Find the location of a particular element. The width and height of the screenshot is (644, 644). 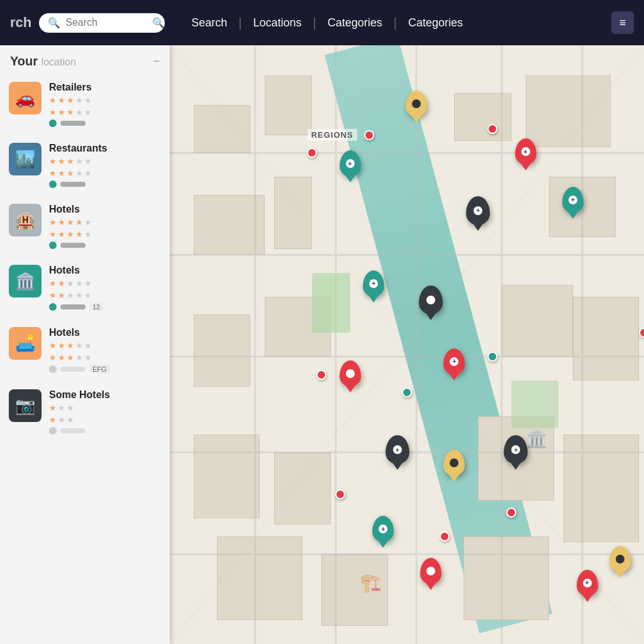

pin-inner-p5 is located at coordinates (431, 300).